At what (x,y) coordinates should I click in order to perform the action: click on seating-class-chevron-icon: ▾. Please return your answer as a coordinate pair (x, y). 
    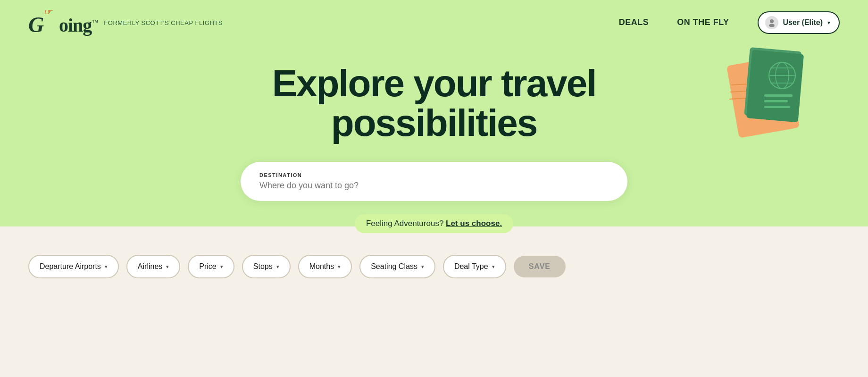
    Looking at the image, I should click on (423, 267).